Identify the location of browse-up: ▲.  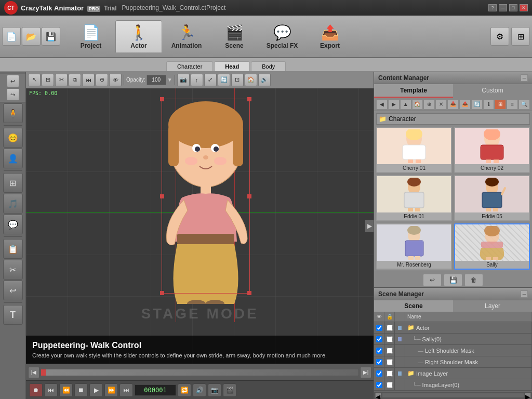
(406, 104).